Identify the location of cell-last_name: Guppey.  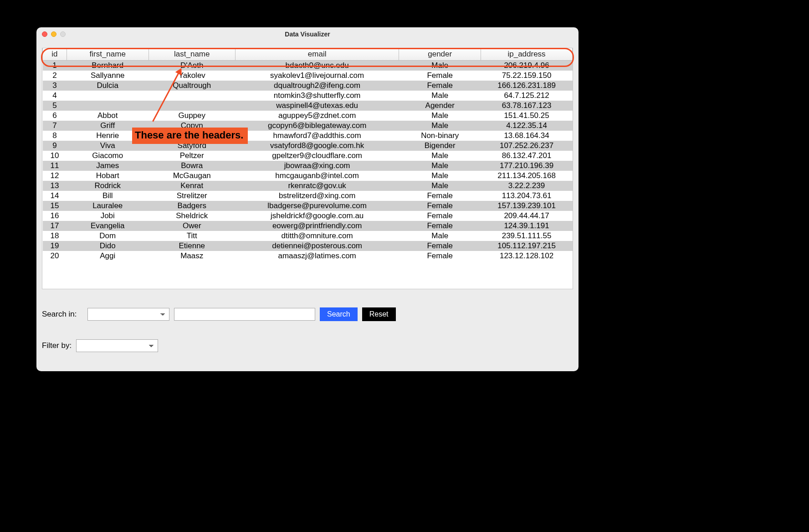
(192, 116).